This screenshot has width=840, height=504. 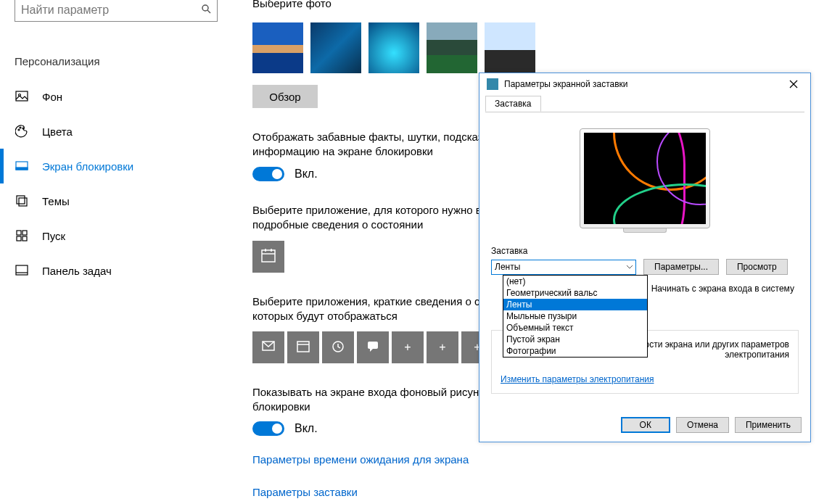 What do you see at coordinates (285, 96) in the screenshot?
I see `browse-button: Обзор` at bounding box center [285, 96].